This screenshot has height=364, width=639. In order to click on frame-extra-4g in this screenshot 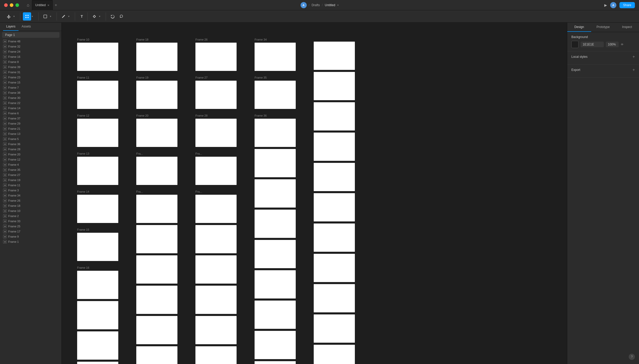, I will do `click(275, 345)`.